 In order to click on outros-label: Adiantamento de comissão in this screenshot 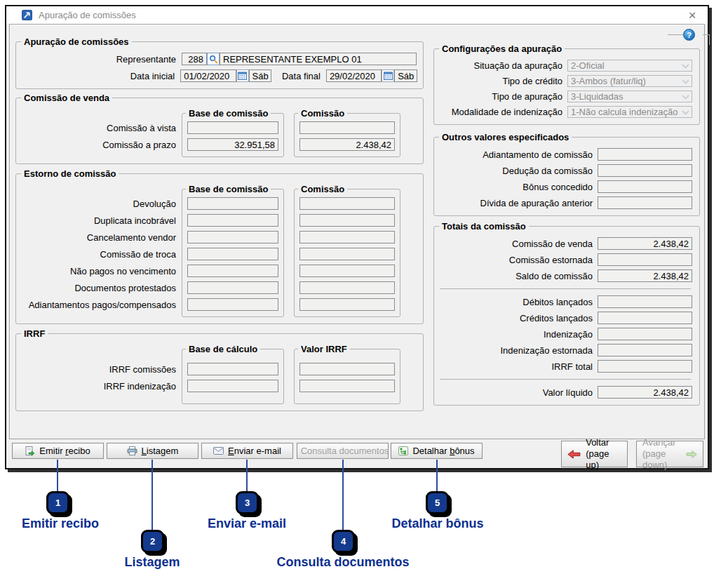, I will do `click(518, 154)`.